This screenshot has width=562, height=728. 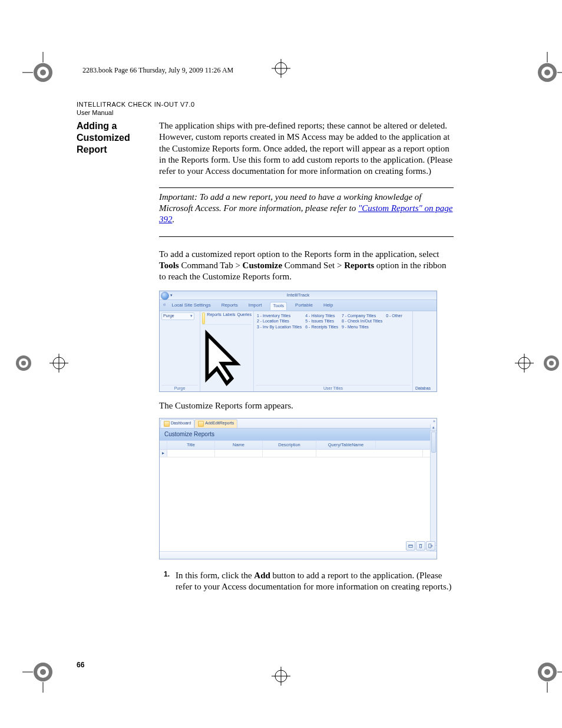 What do you see at coordinates (263, 265) in the screenshot?
I see `p2-customize: Customize` at bounding box center [263, 265].